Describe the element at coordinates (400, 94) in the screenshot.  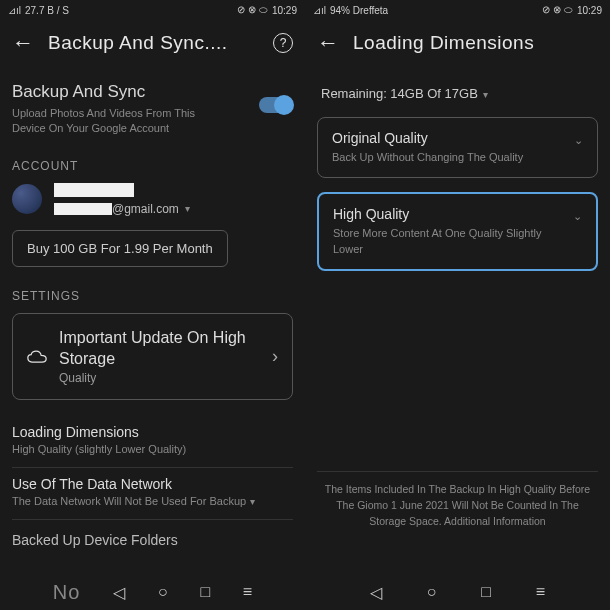
I see `remaining-storage: Remaining: 14GB Of 17GB` at that location.